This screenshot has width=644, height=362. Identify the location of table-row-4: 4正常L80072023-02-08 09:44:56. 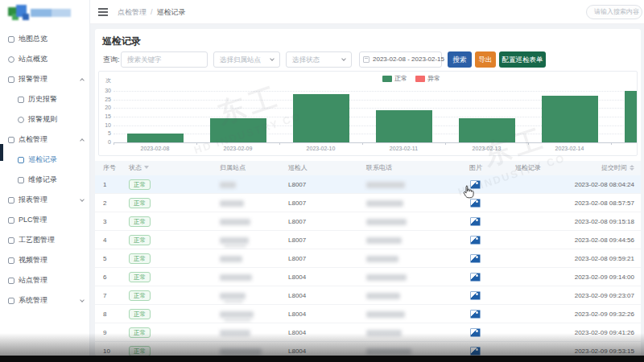
(368, 240).